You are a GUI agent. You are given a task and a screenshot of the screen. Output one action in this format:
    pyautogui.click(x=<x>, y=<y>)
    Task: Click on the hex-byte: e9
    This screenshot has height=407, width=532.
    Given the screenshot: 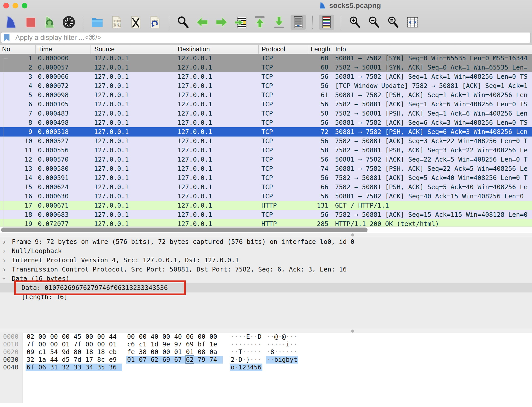 What is the action you would take?
    pyautogui.click(x=115, y=360)
    